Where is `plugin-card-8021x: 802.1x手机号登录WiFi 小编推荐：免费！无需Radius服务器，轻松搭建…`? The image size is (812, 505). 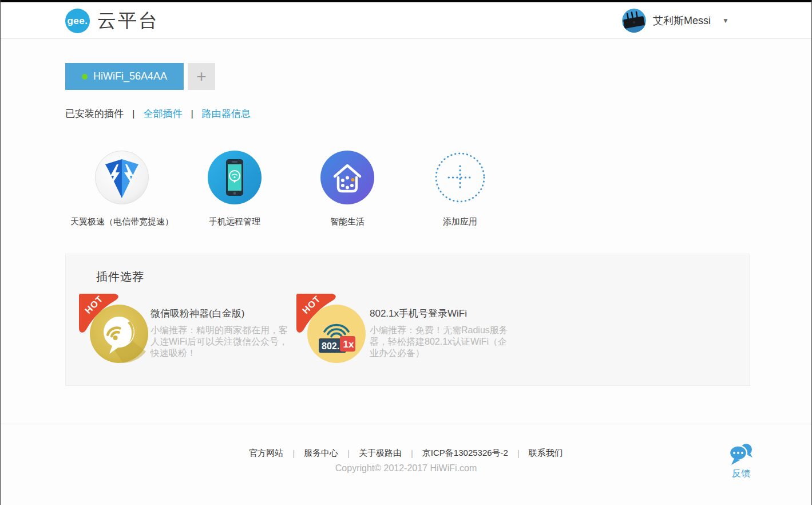
plugin-card-8021x: 802.1x手机号登录WiFi 小编推荐：免费！无需Radius服务器，轻松搭建… is located at coordinates (440, 333).